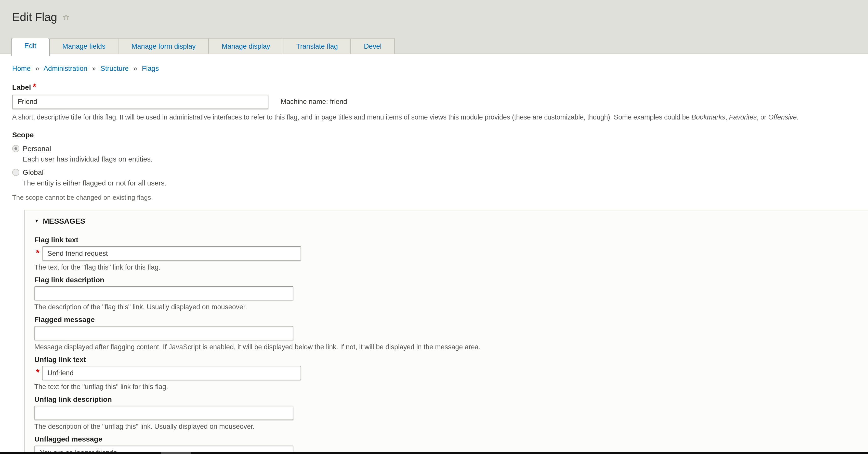  Describe the element at coordinates (65, 69) in the screenshot. I see `breadcrumb-administration-link: Administration` at that location.